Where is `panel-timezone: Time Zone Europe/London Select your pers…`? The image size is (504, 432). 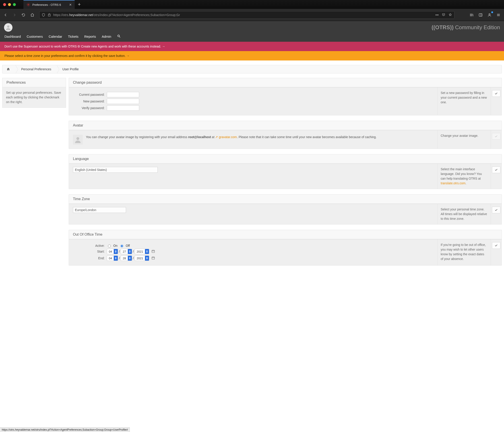
panel-timezone: Time Zone Europe/London Select your pers… is located at coordinates (285, 209).